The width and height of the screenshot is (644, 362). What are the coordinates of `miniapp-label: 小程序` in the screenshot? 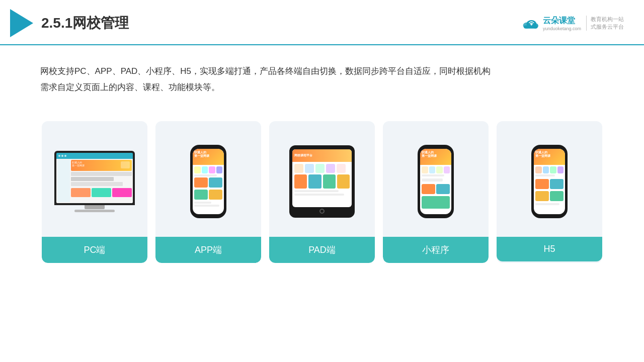 It's located at (436, 250).